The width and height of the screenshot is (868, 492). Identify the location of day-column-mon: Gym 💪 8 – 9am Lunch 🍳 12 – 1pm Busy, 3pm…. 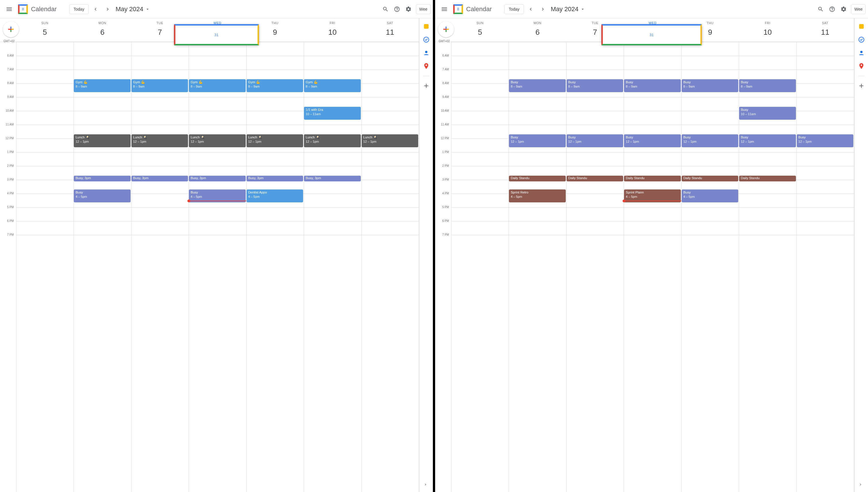
(102, 267).